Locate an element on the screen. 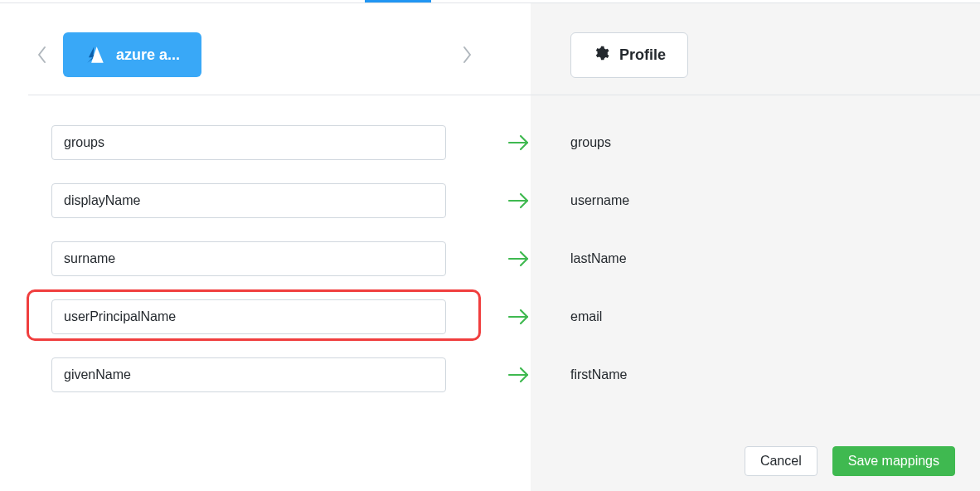 This screenshot has height=491, width=980. target-section-label: Profile is located at coordinates (643, 55).